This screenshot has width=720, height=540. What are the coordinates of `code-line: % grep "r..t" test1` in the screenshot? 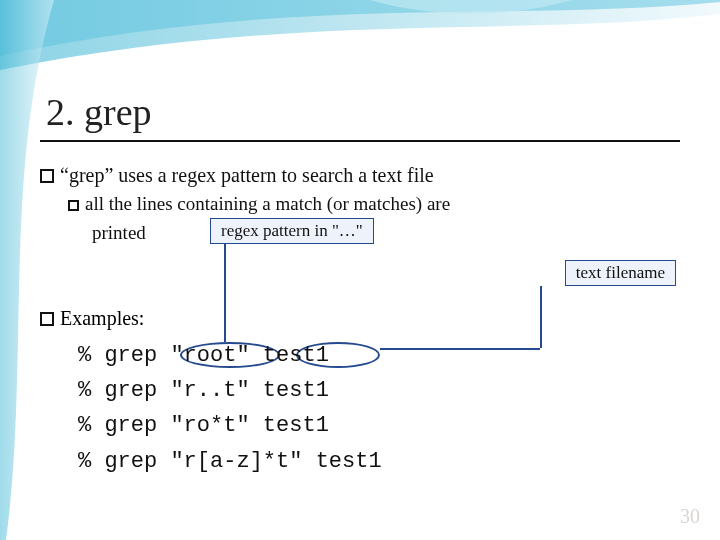 It's located at (379, 390).